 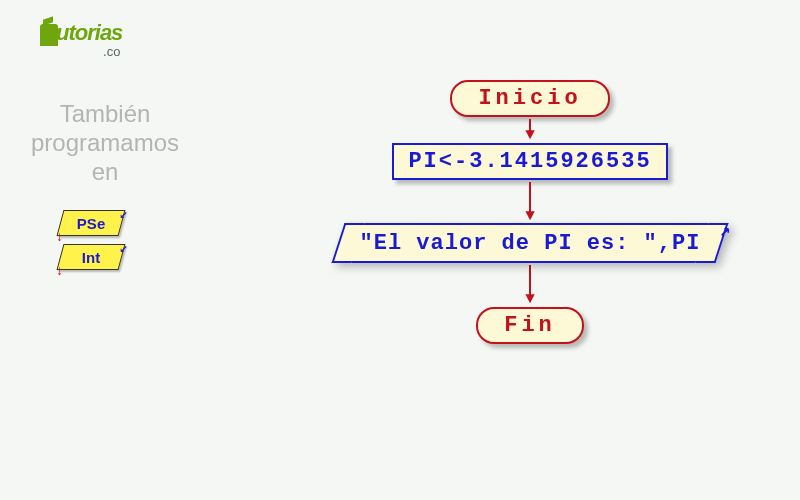 What do you see at coordinates (105, 144) in the screenshot?
I see `sidebar-line-2: programamos` at bounding box center [105, 144].